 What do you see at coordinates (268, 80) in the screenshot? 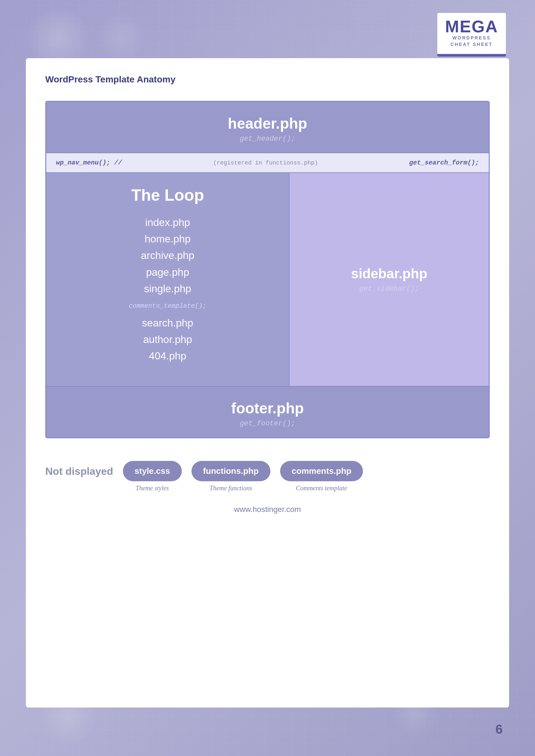
I see `page-title: WordPress Template Anatomy` at bounding box center [268, 80].